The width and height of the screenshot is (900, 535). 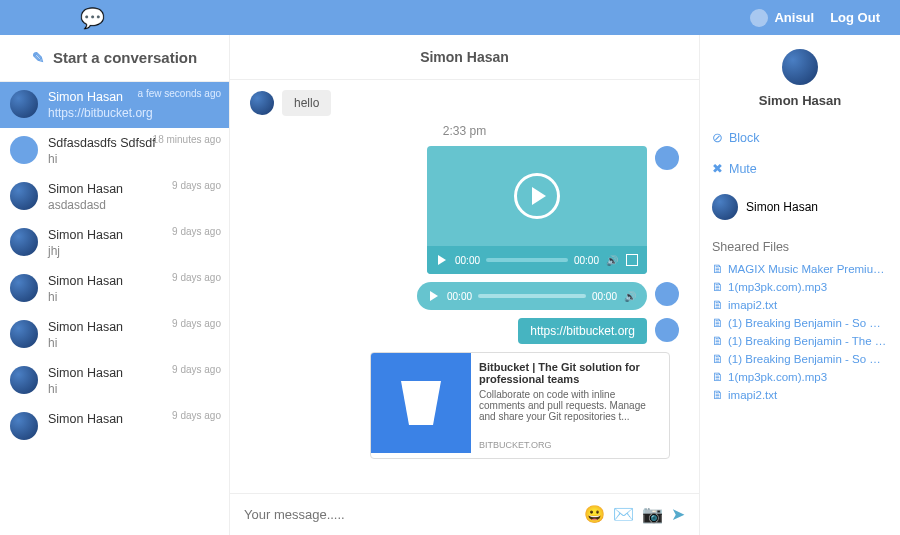 What do you see at coordinates (632, 260) in the screenshot?
I see `fullscreen-icon` at bounding box center [632, 260].